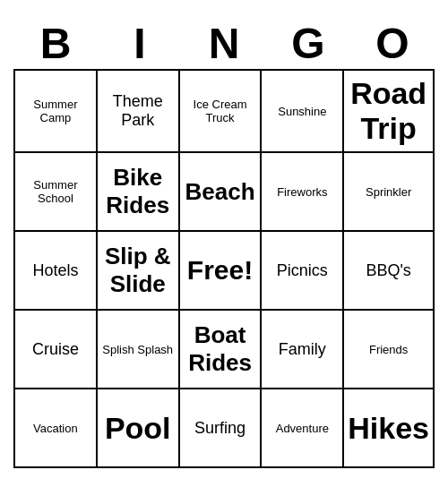  I want to click on bingo-cell: Cruise, so click(56, 350).